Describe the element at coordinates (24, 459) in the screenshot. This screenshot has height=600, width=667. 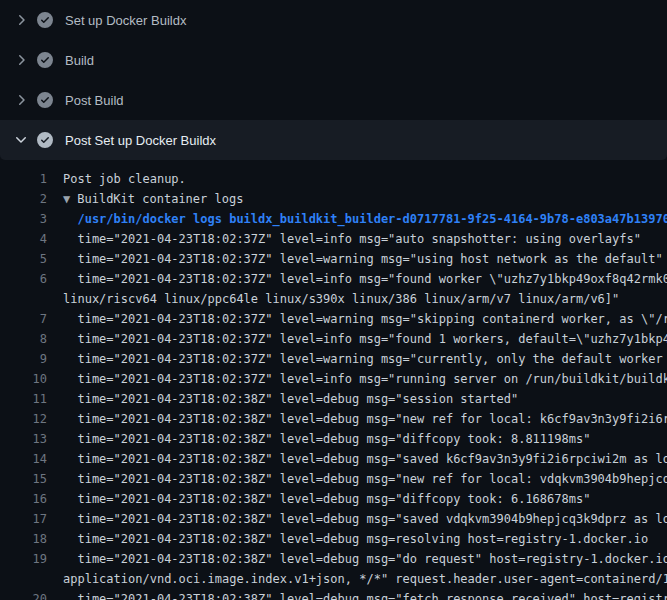
I see `line-number: 14` at that location.